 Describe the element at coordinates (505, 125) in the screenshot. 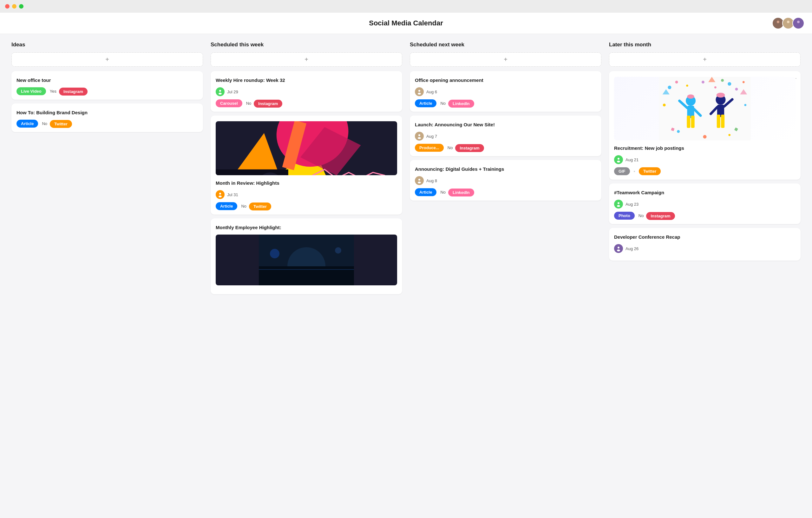

I see `card-title: Launch: Announcing Our New Site!` at that location.